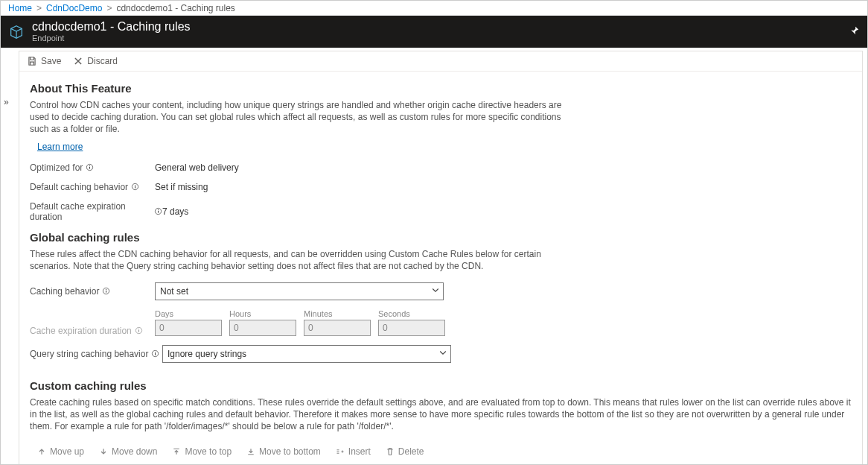 This screenshot has width=868, height=465. Describe the element at coordinates (96, 354) in the screenshot. I see `query-string-label: Query string caching behavior` at that location.